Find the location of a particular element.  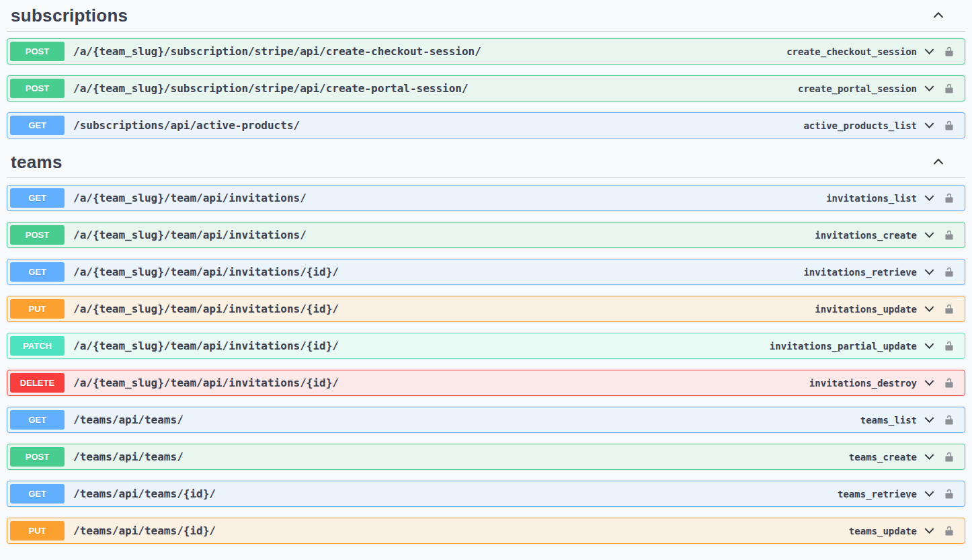

operation-row: POST /teams/api/teams/ teams_create is located at coordinates (486, 457).